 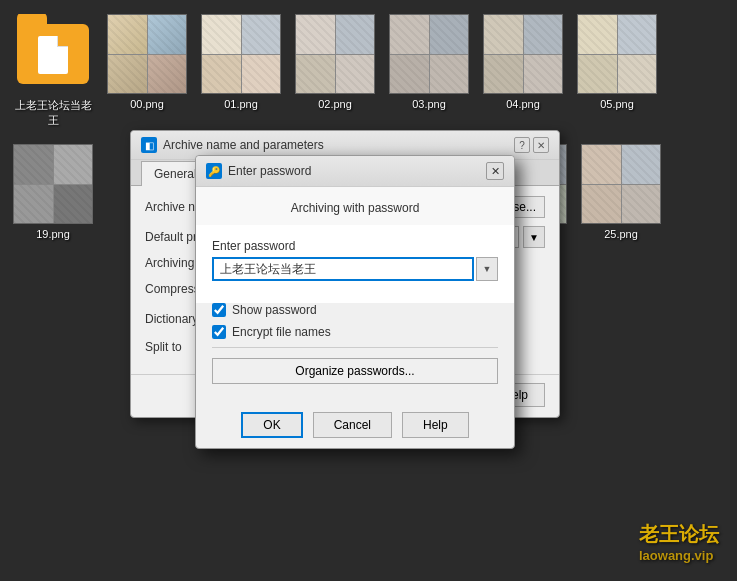 What do you see at coordinates (149, 145) in the screenshot?
I see `archive-dialog-icon: ◧` at bounding box center [149, 145].